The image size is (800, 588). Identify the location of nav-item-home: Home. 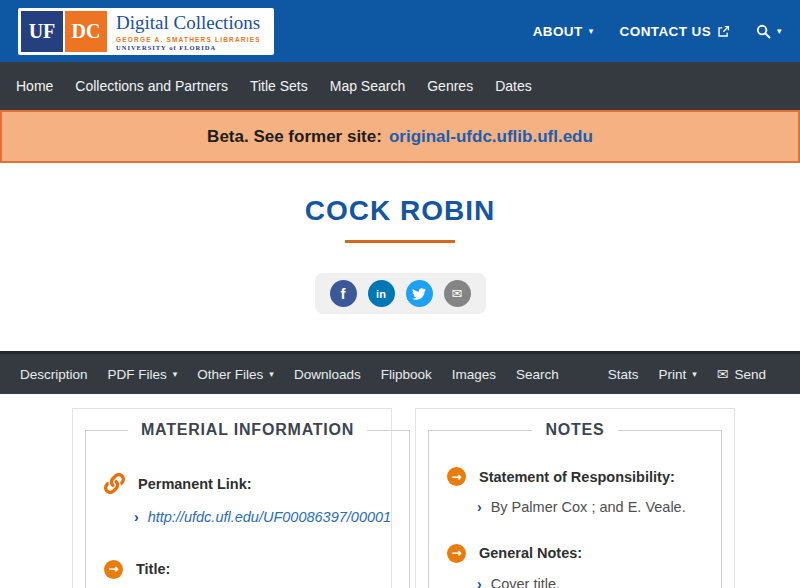
(34, 86).